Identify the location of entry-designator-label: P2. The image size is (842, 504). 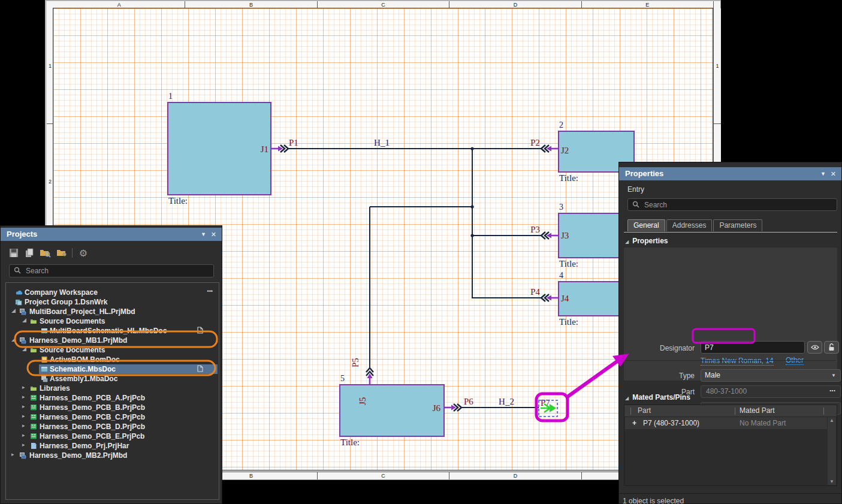
(535, 143).